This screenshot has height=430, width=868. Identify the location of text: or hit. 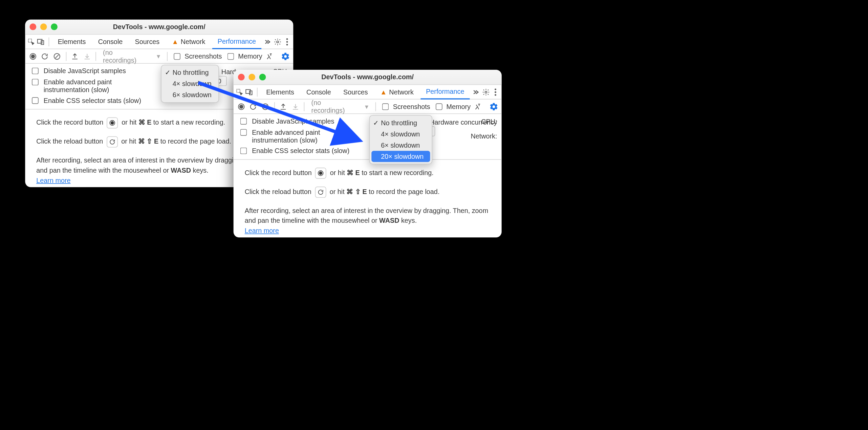
(129, 142).